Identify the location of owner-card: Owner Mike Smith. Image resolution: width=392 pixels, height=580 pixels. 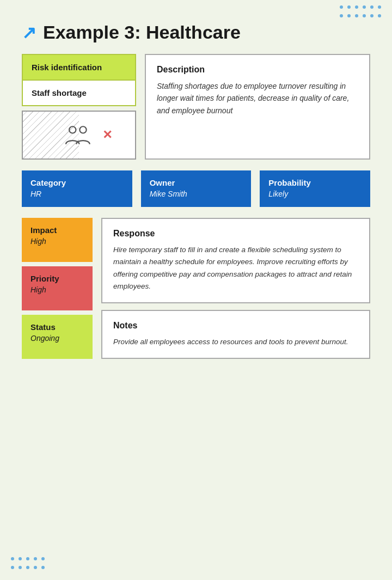
(196, 188).